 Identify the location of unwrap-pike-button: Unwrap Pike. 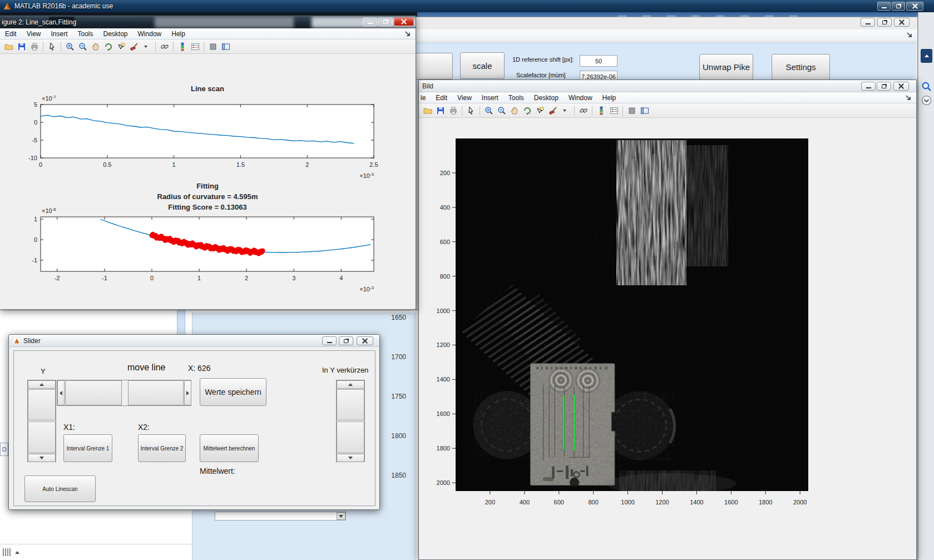
(727, 67).